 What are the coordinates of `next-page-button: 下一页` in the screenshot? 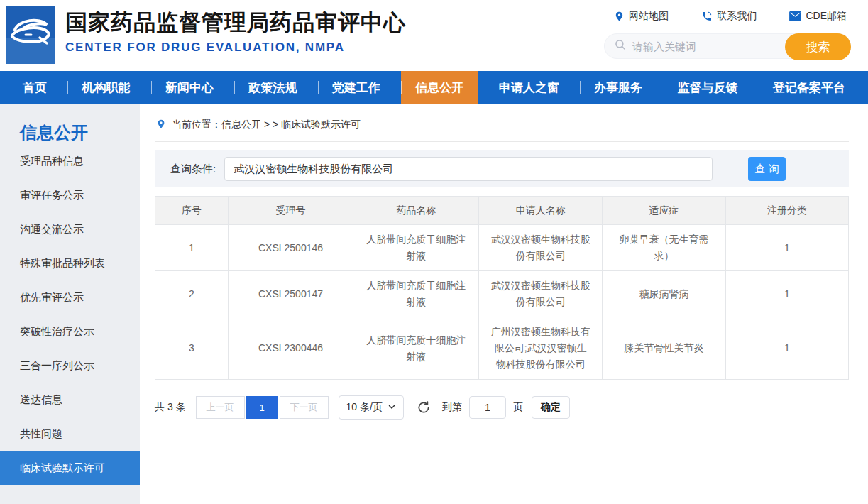 It's located at (304, 407).